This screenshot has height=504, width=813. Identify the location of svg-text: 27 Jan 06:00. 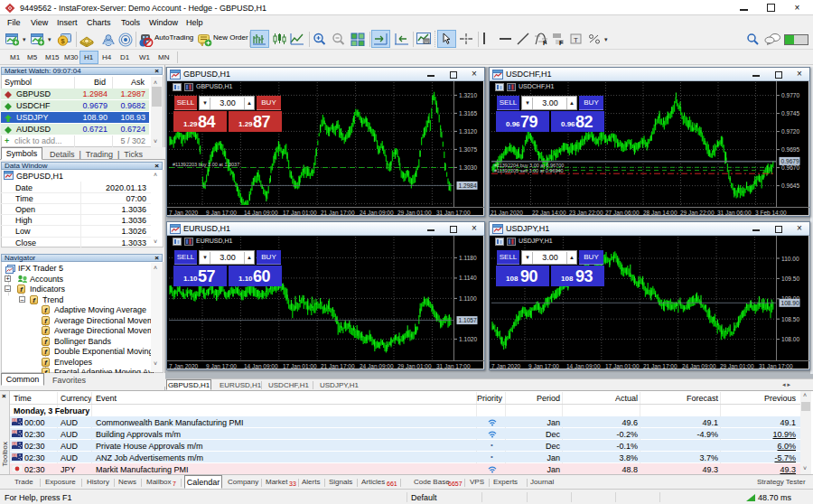
(622, 213).